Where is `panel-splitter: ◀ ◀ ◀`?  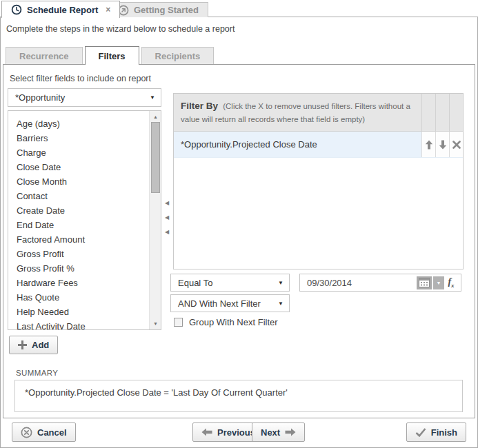 panel-splitter: ◀ ◀ ◀ is located at coordinates (167, 218).